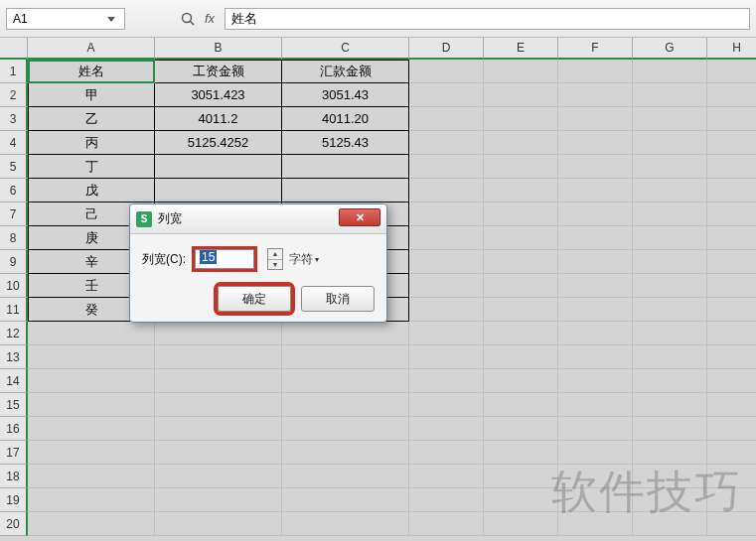 Image resolution: width=756 pixels, height=541 pixels. Describe the element at coordinates (521, 405) in the screenshot. I see `cell-E15` at that location.